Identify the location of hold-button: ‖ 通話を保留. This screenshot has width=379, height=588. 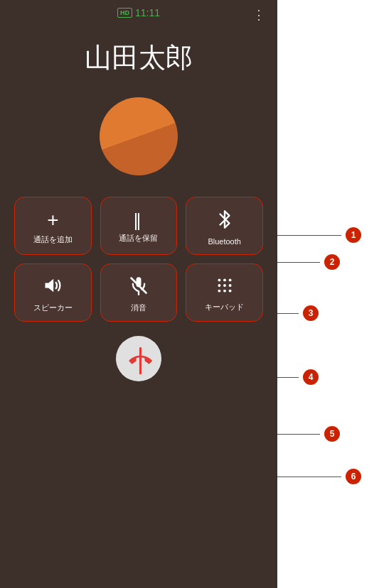
(139, 226).